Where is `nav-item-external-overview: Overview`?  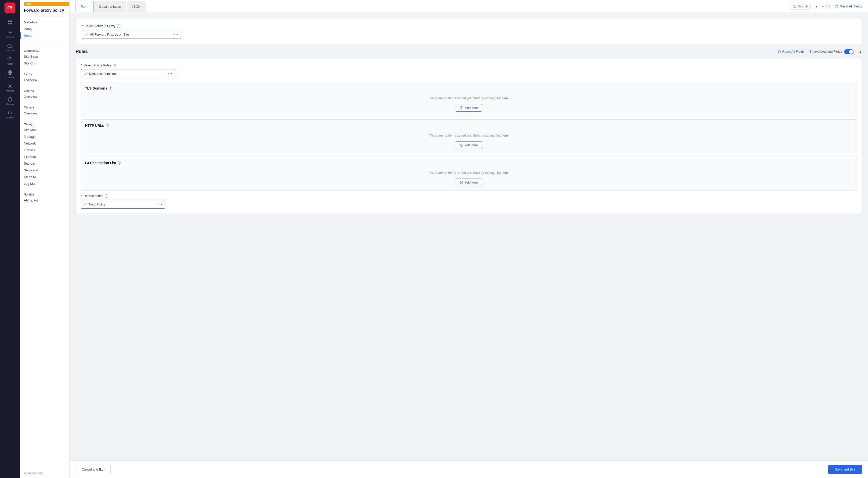
nav-item-external-overview: Overview is located at coordinates (44, 97).